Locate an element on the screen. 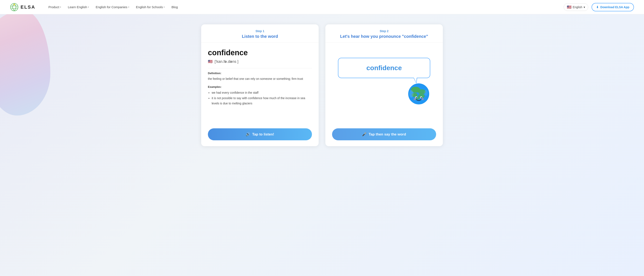 This screenshot has height=276, width=644. word-title: confidence is located at coordinates (260, 53).